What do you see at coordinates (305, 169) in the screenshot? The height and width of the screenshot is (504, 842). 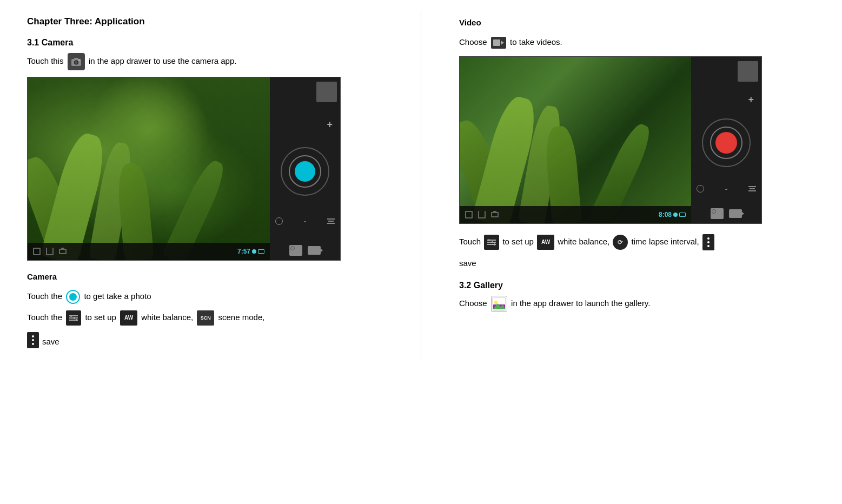 I see `camera-controls: + -` at bounding box center [305, 169].